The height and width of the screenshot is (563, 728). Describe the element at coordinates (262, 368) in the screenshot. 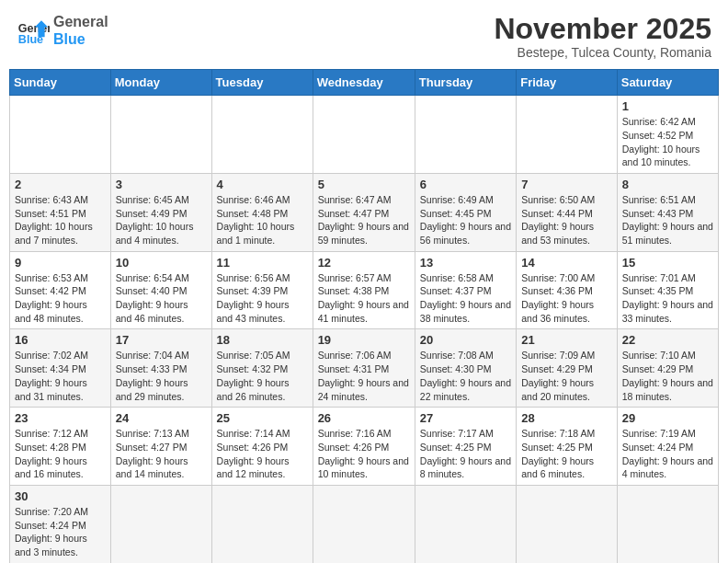

I see `day-cell: 18Sunrise: 7:05 AM Sunset: 4:32 PM Dayli…` at that location.